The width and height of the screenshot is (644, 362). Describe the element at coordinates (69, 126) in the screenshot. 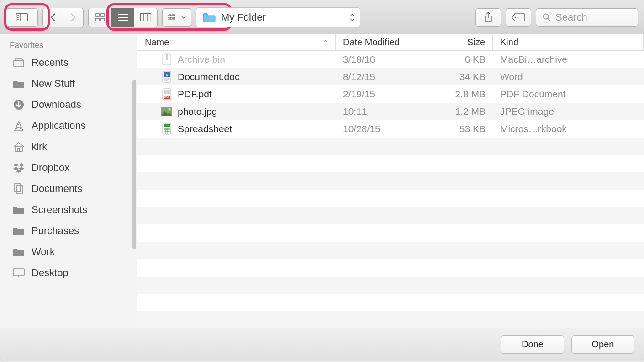

I see `sidebar-item-applications: Applications` at that location.